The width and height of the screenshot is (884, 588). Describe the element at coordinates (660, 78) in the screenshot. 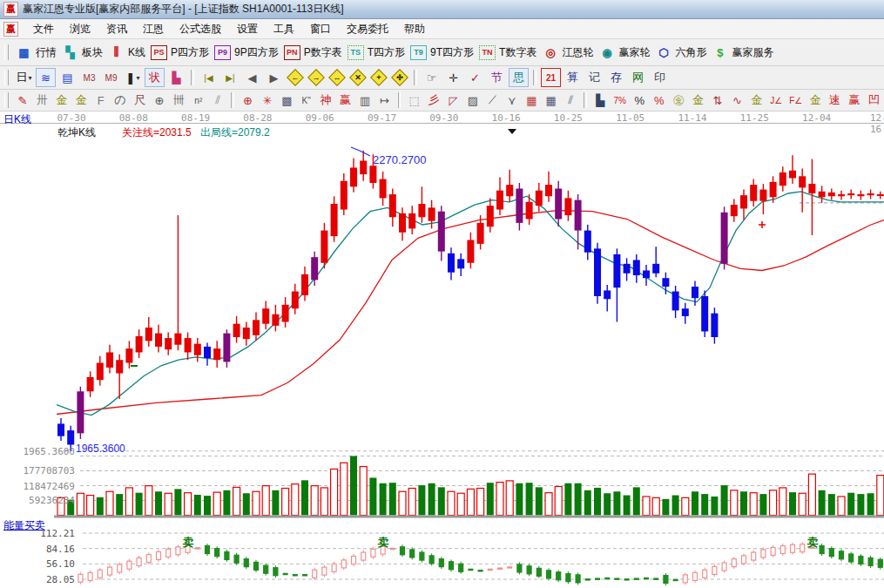

I see `print-button: 印` at that location.